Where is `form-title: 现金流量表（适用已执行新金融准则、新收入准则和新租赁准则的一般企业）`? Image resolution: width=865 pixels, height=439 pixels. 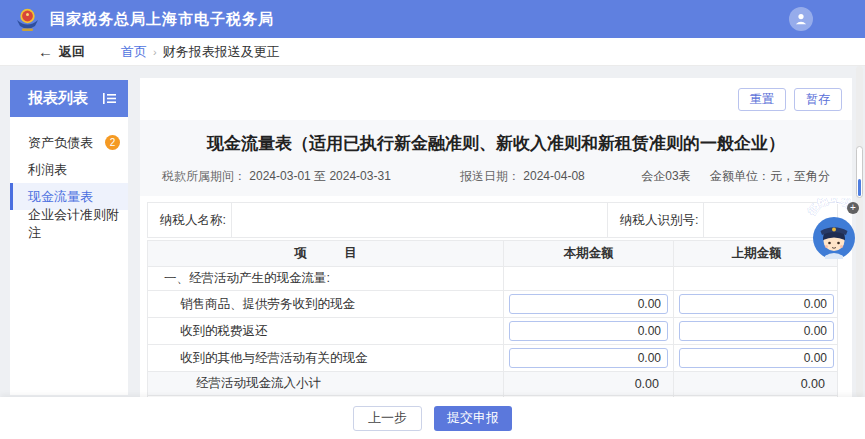
form-title: 现金流量表（适用已执行新金融准则、新收入准则和新租赁准则的一般企业） is located at coordinates (496, 144).